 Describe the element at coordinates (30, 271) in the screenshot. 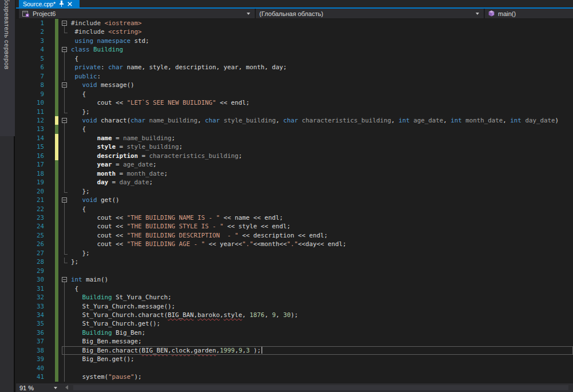

I see `line-number: 29` at that location.